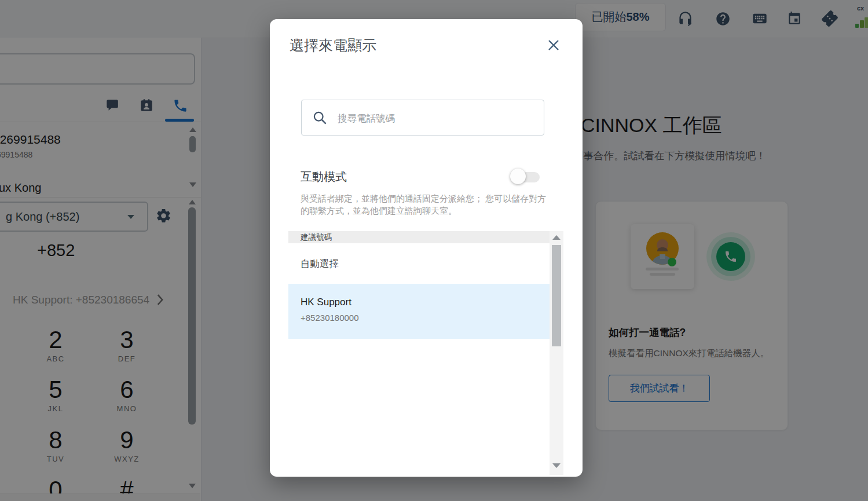 The height and width of the screenshot is (501, 868). Describe the element at coordinates (556, 466) in the screenshot. I see `scroll-down-arrow` at that location.